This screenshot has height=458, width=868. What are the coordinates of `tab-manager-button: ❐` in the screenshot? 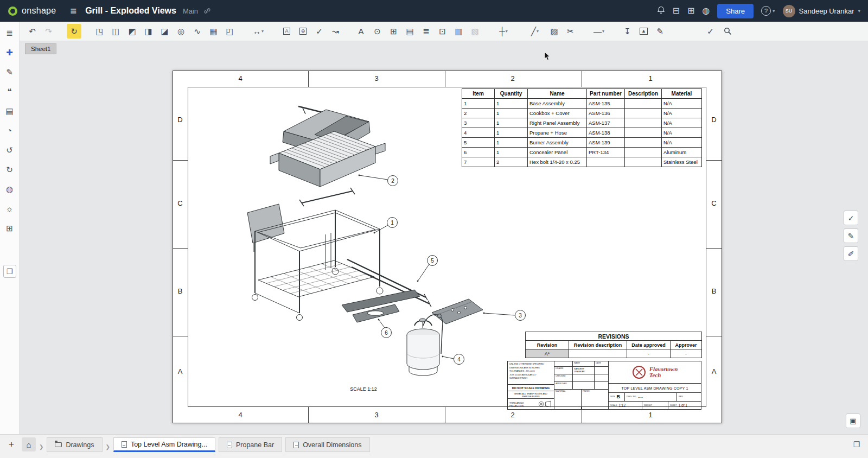 It's located at (857, 444).